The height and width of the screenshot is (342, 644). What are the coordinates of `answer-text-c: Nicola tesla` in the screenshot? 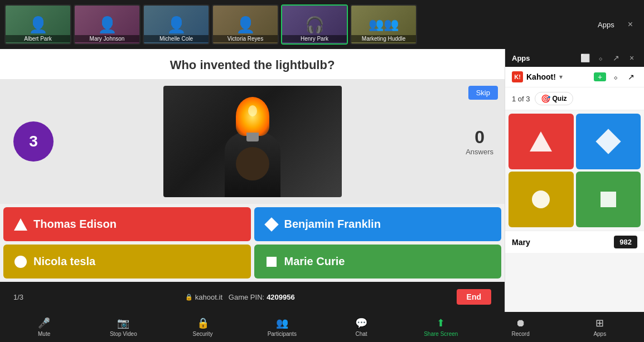 It's located at (65, 262).